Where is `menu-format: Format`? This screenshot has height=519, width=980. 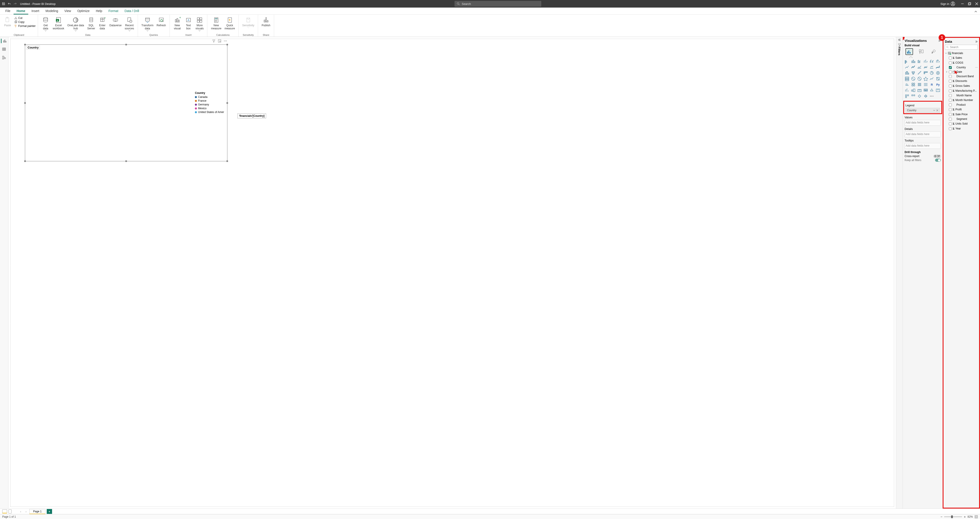
menu-format: Format is located at coordinates (113, 11).